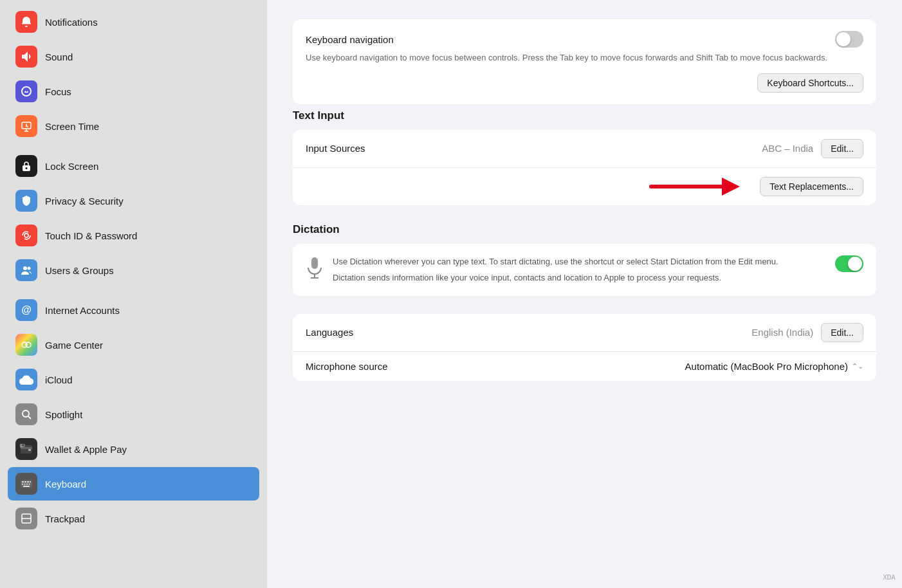 The height and width of the screenshot is (588, 902). Describe the element at coordinates (782, 332) in the screenshot. I see `languages-value: English (India)` at that location.